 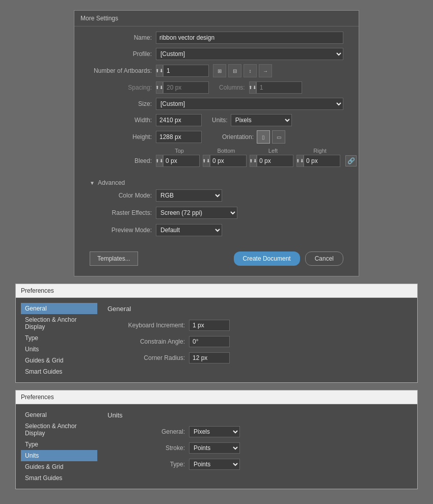 I want to click on preferences-sidebar-1: General Selection & Anchor Display Type …, so click(x=59, y=340).